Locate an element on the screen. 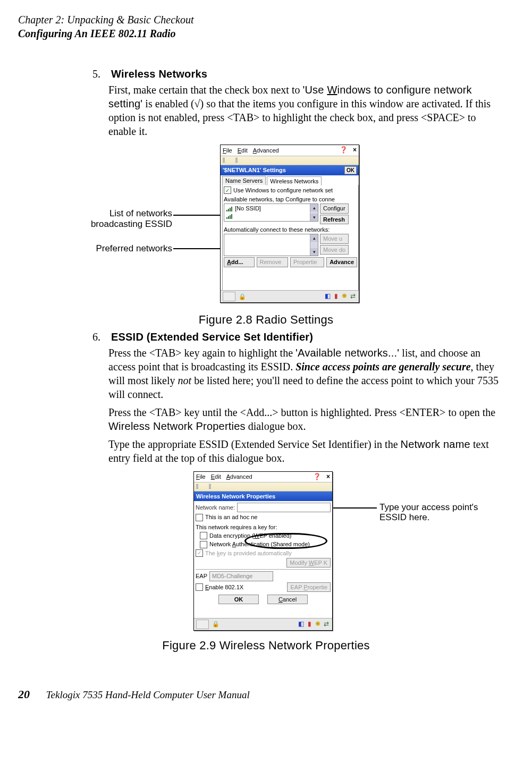 This screenshot has width=532, height=771. step-6: 6. ESSID (Extended Service Set Identifie… is located at coordinates (298, 397).